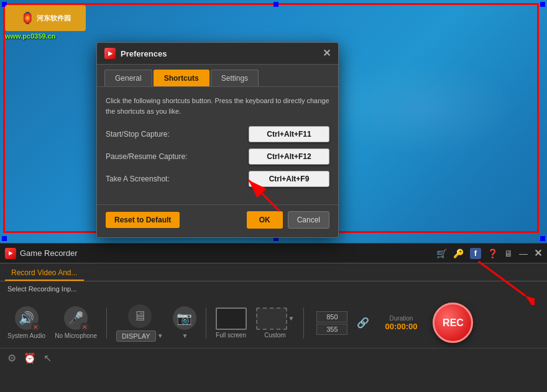 The height and width of the screenshot is (392, 547). I want to click on app-title-left: ▶ Game Recorder, so click(41, 253).